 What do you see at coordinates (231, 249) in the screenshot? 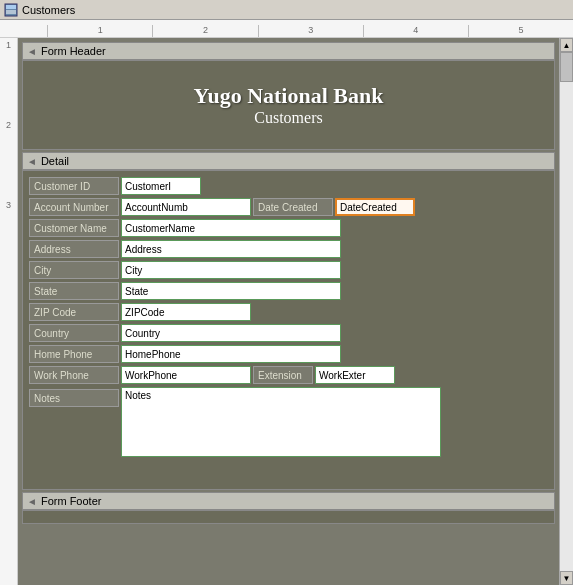
I see `address-input: Address` at bounding box center [231, 249].